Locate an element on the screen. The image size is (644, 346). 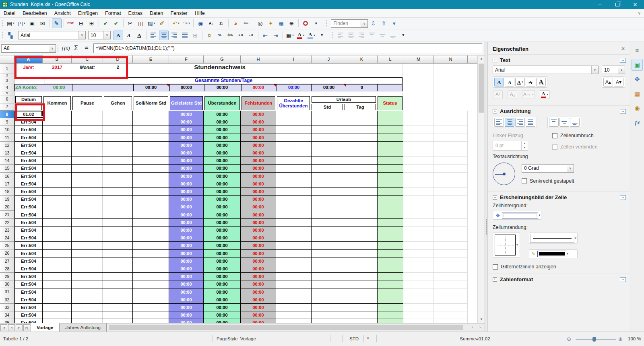
cell-F26: 00:00 is located at coordinates (186, 253).